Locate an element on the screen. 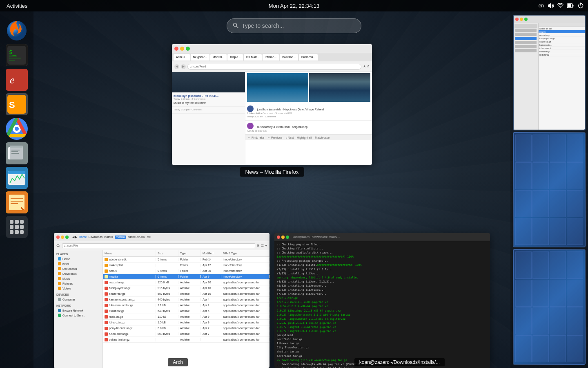  fm-item-pictures: Pictures is located at coordinates (78, 283).